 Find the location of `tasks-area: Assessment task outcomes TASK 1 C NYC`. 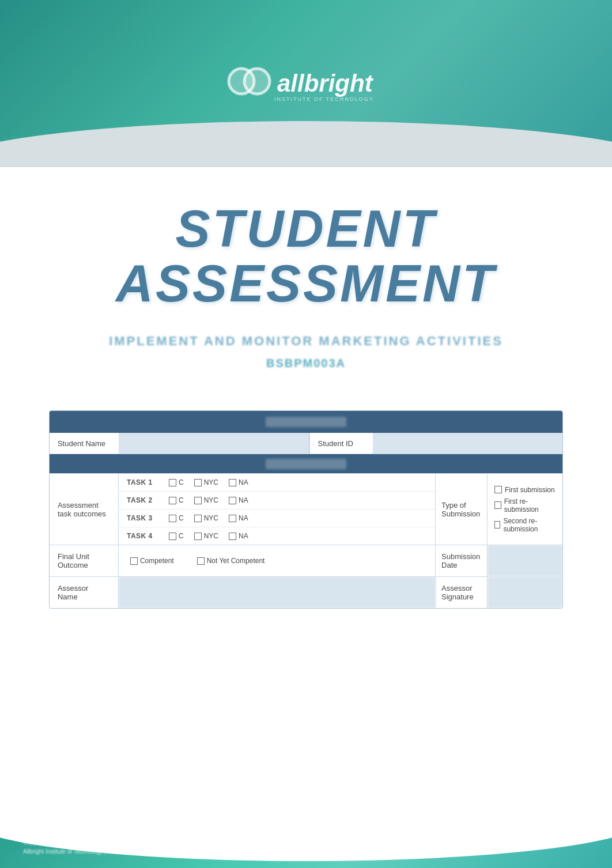

tasks-area: Assessment task outcomes TASK 1 C NYC is located at coordinates (306, 510).